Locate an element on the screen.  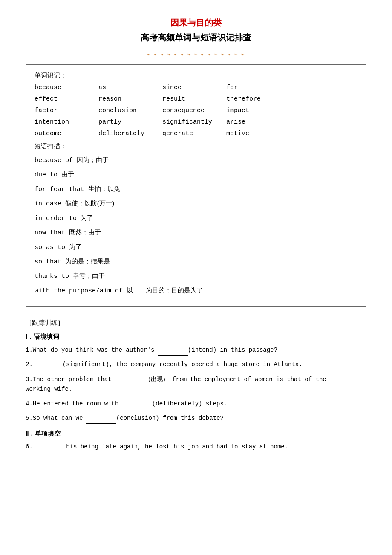
word-significantly: significantly is located at coordinates (194, 122).